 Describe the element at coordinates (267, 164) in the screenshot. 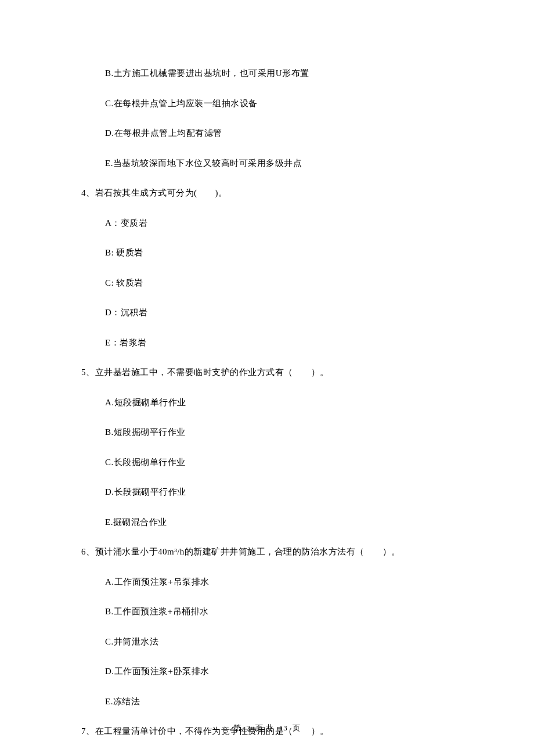

I see `q3-option-e: E.当基坑较深而地下水位又较高时可采用多级井点` at that location.